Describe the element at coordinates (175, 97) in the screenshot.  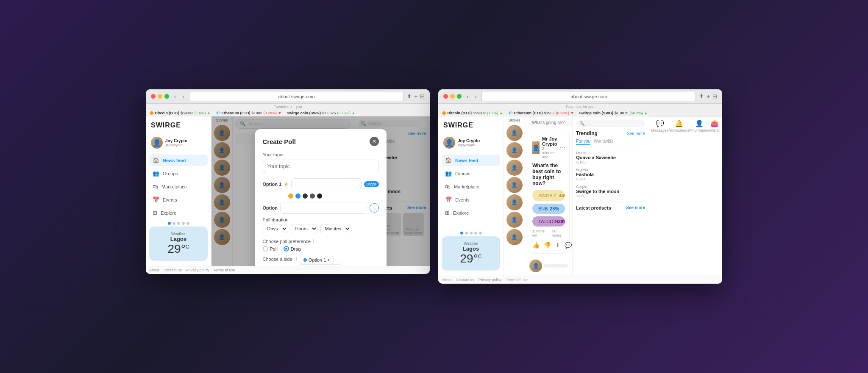
I see `back-button: ‹` at that location.